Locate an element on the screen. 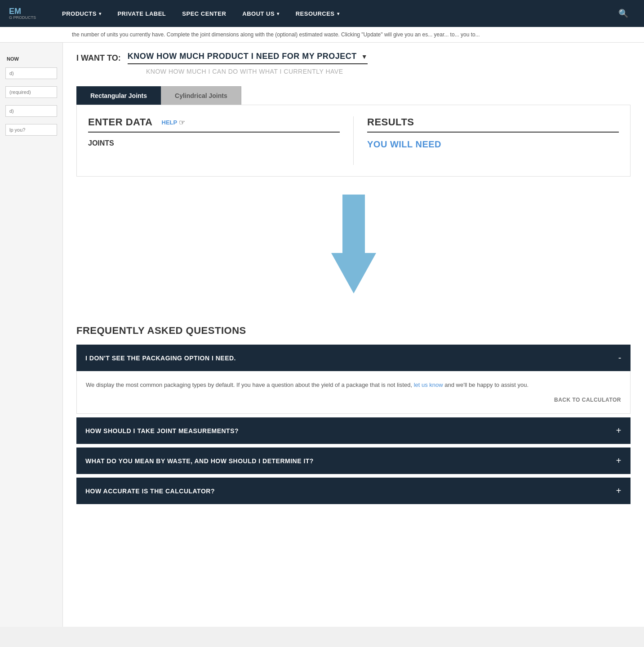 This screenshot has width=644, height=647. faq-toggle-3: + is located at coordinates (619, 461).